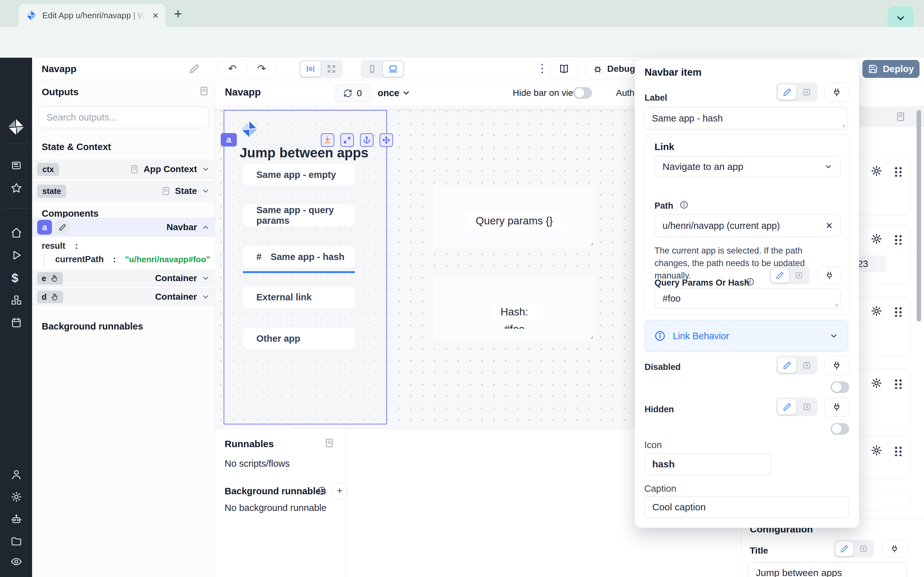 This screenshot has width=924, height=577. Describe the element at coordinates (891, 69) in the screenshot. I see `deploy-button: Deploy` at that location.